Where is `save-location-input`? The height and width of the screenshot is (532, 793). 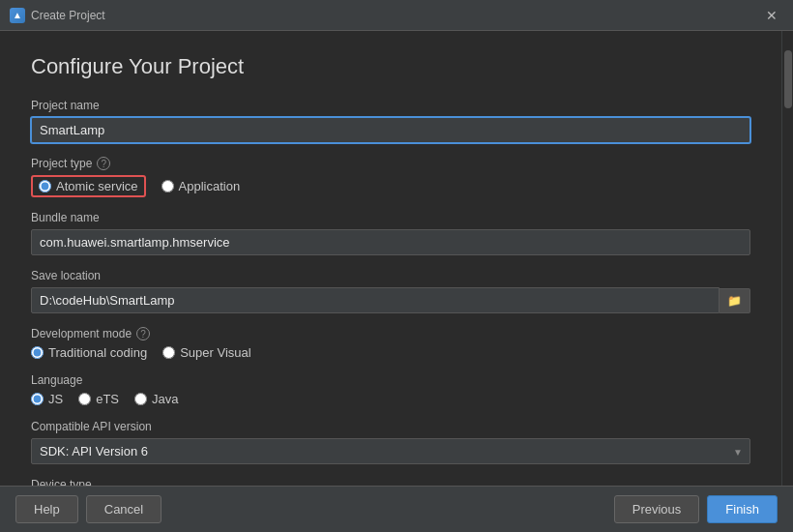 save-location-input is located at coordinates (375, 300).